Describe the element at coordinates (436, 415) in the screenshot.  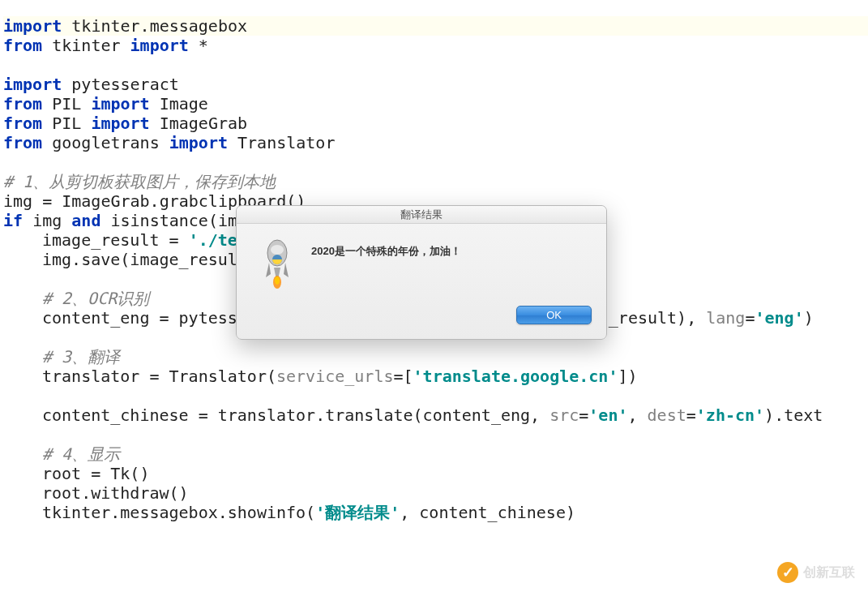
I see `code-line: content_chinese = translator.translate(c…` at that location.